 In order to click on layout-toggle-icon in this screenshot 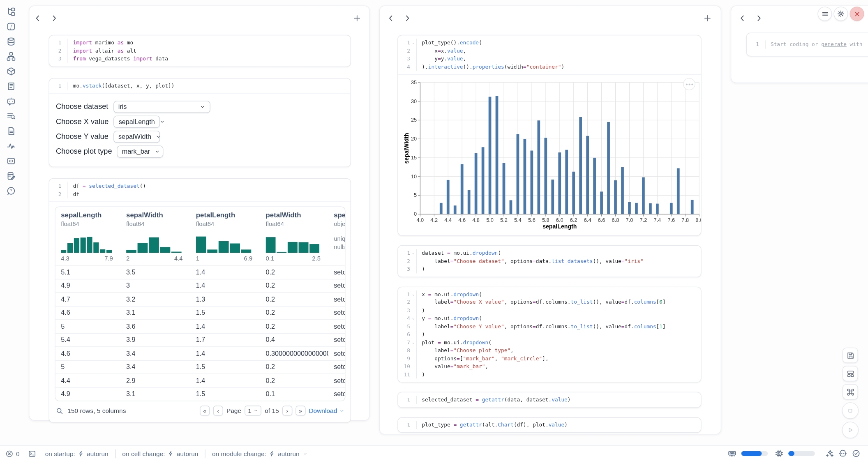, I will do `click(850, 373)`.